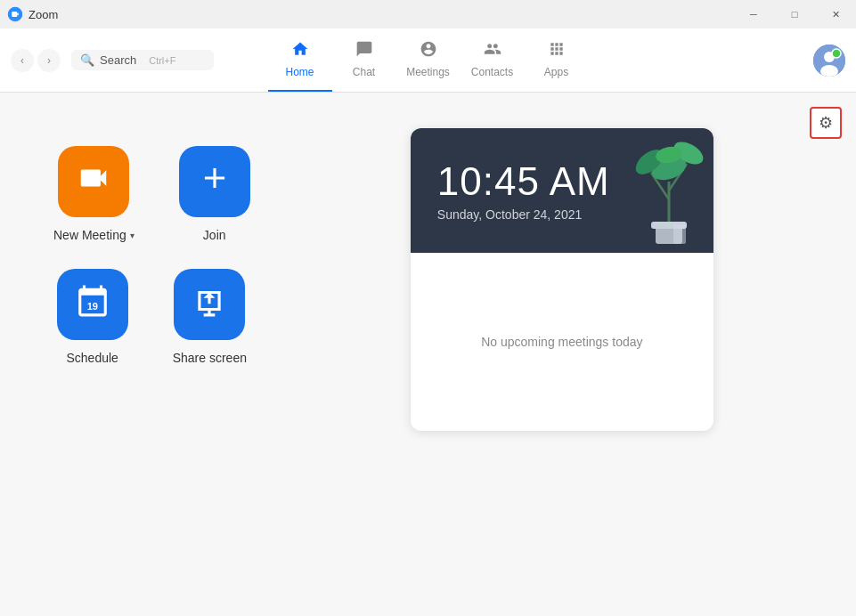 The height and width of the screenshot is (616, 856). I want to click on search-shortcut: Ctrl+F, so click(162, 61).